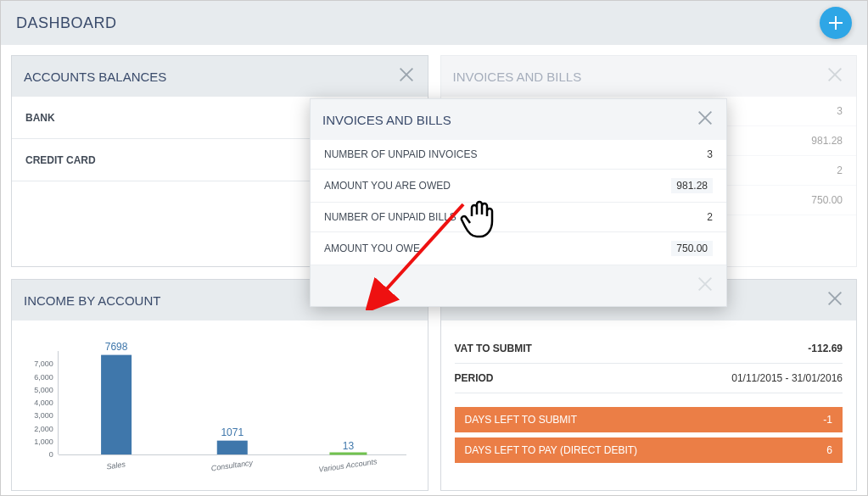  Describe the element at coordinates (828, 420) in the screenshot. I see `alert-value: -1` at that location.